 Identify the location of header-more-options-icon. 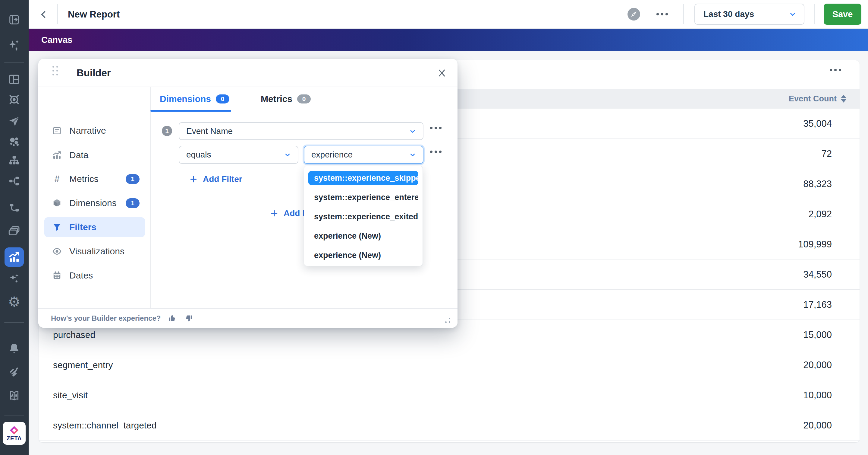
(662, 14).